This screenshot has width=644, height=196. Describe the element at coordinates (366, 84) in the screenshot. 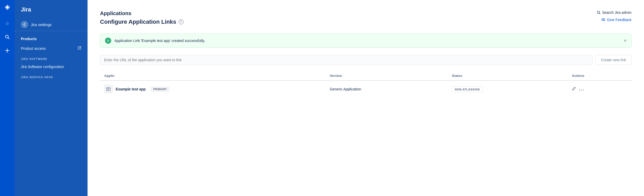

I see `application-table: Applic Version Status Actions` at that location.